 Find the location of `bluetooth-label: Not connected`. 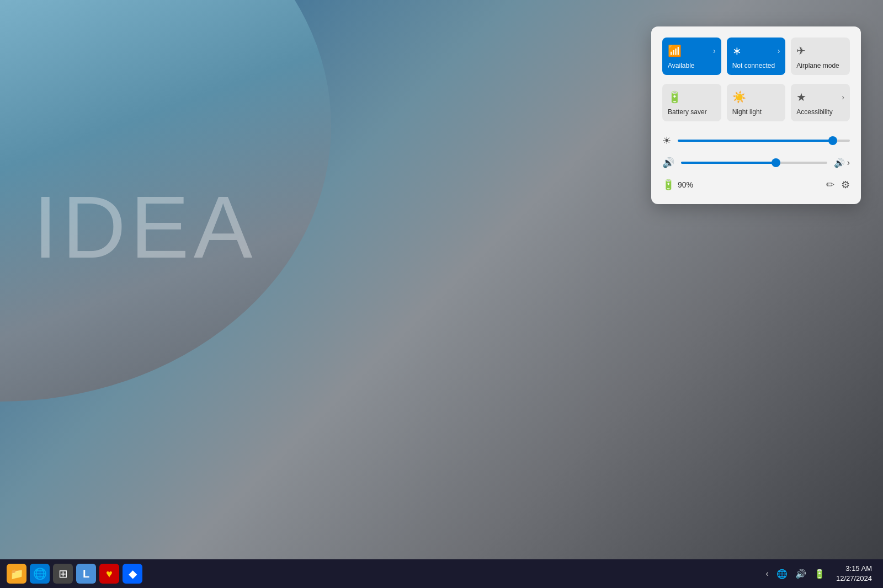

bluetooth-label: Not connected is located at coordinates (754, 66).